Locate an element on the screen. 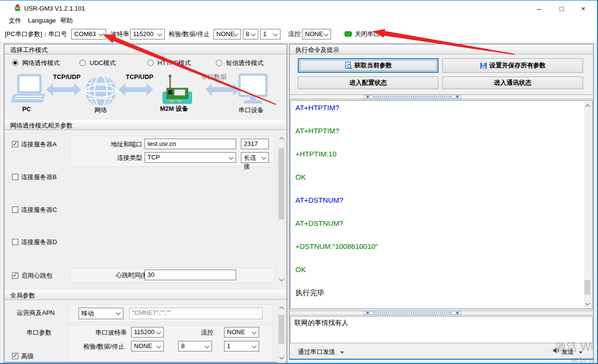  advanced-checkbox is located at coordinates (15, 356).